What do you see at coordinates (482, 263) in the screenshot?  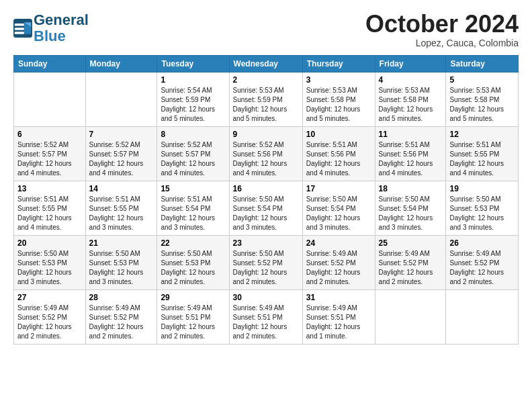 I see `calendar-cell: 26Sunrise: 5:49 AMSunset: 5:52 PMDayligh…` at bounding box center [482, 263].